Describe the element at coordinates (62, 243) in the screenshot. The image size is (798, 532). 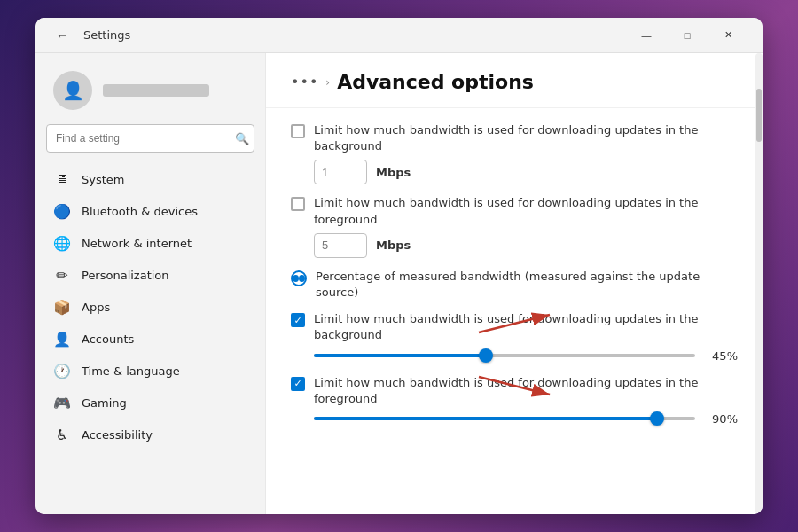
I see `network-icon: 🌐` at that location.